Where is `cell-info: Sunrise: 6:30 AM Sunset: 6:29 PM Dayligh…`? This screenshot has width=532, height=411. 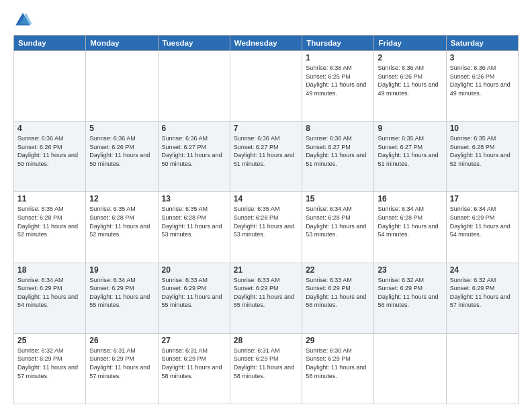
cell-info: Sunrise: 6:30 AM Sunset: 6:29 PM Dayligh… is located at coordinates (338, 363).